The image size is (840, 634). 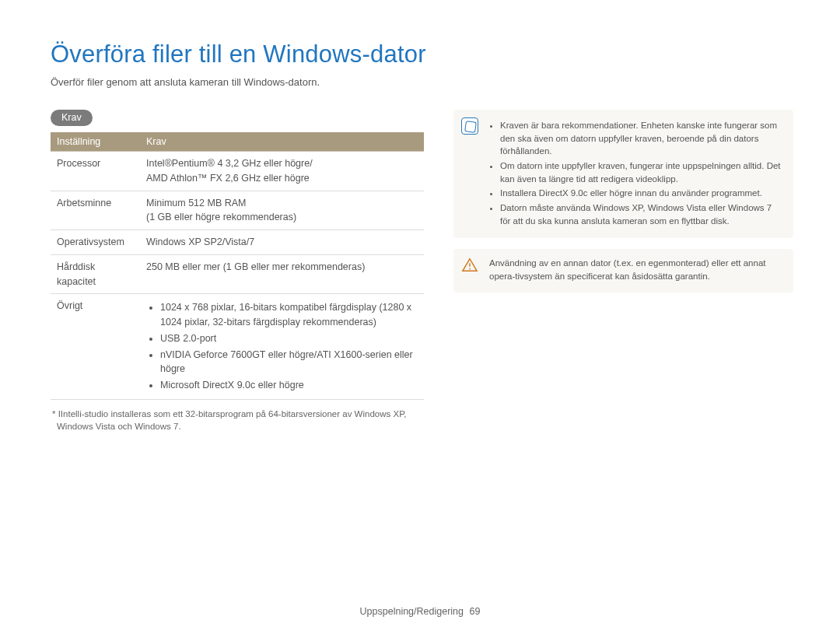 I want to click on text-line: AMD Athlon™ FX 2,6 GHz eller högre, so click(x=228, y=178).